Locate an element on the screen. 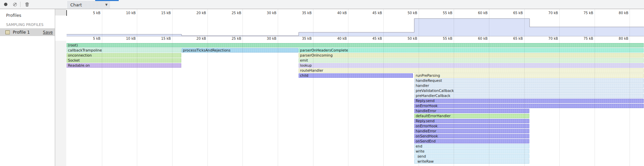 This screenshot has height=166, width=644. trash-icon is located at coordinates (27, 4).